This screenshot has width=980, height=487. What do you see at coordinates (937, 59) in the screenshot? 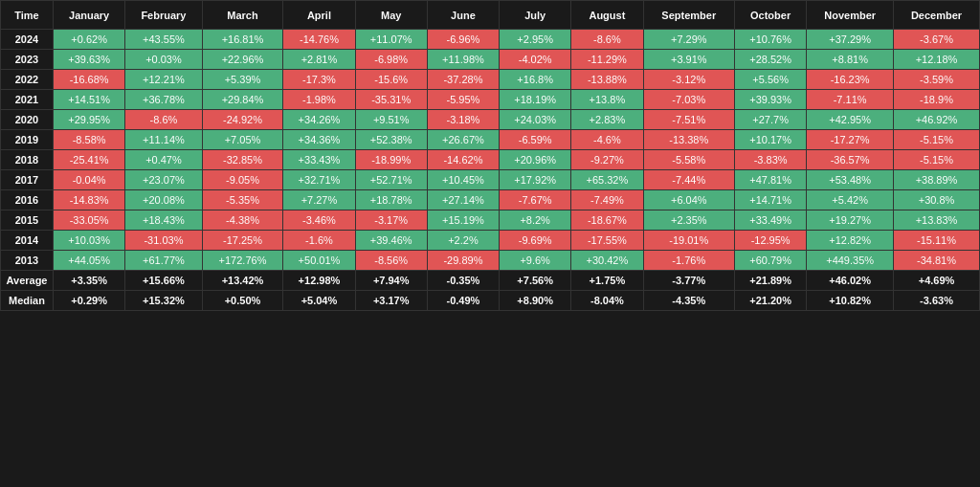
I see `value-cell: +12.18%` at bounding box center [937, 59].